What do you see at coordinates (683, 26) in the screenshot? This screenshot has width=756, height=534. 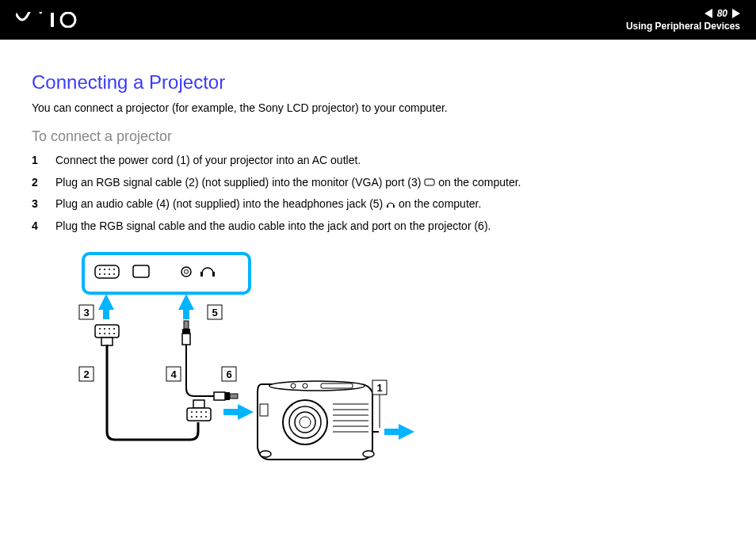 I see `section-label: Using Peripheral Devices` at bounding box center [683, 26].